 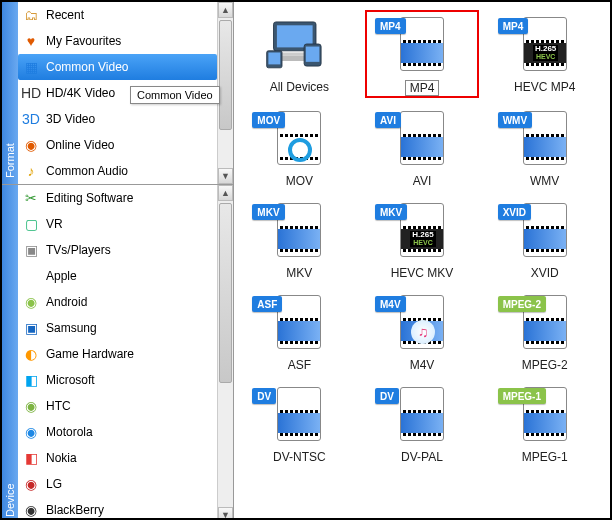 What do you see at coordinates (514, 26) in the screenshot?
I see `format-badge: MP4` at bounding box center [514, 26].